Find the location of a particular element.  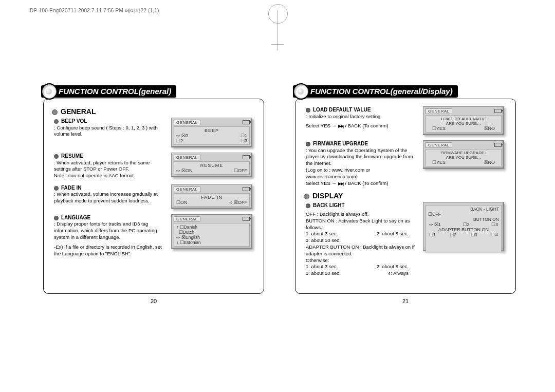

item-confirm-fw: Select YES → / BACK (To confirm) is located at coordinates (362, 184).